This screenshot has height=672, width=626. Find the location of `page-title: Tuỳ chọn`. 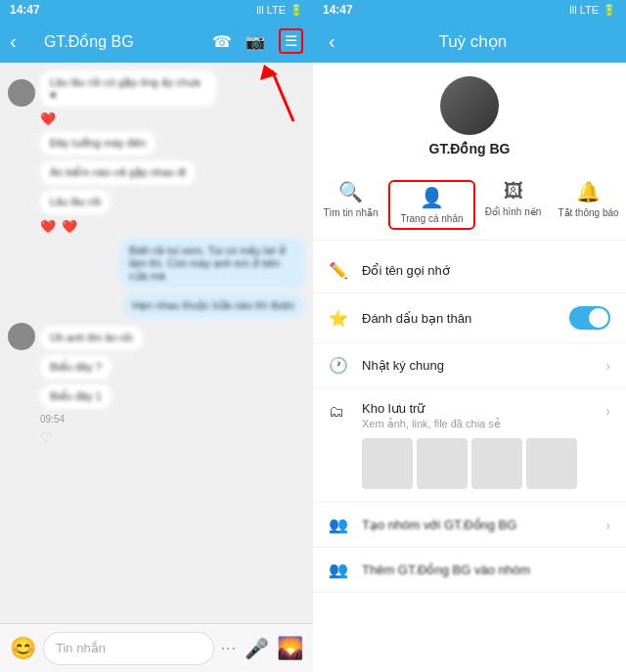

page-title: Tuỳ chọn is located at coordinates (473, 41).